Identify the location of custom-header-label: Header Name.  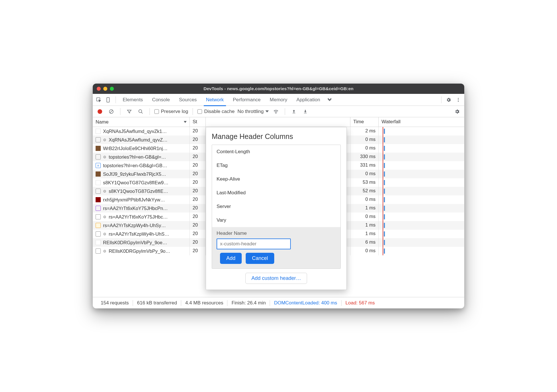
(276, 233).